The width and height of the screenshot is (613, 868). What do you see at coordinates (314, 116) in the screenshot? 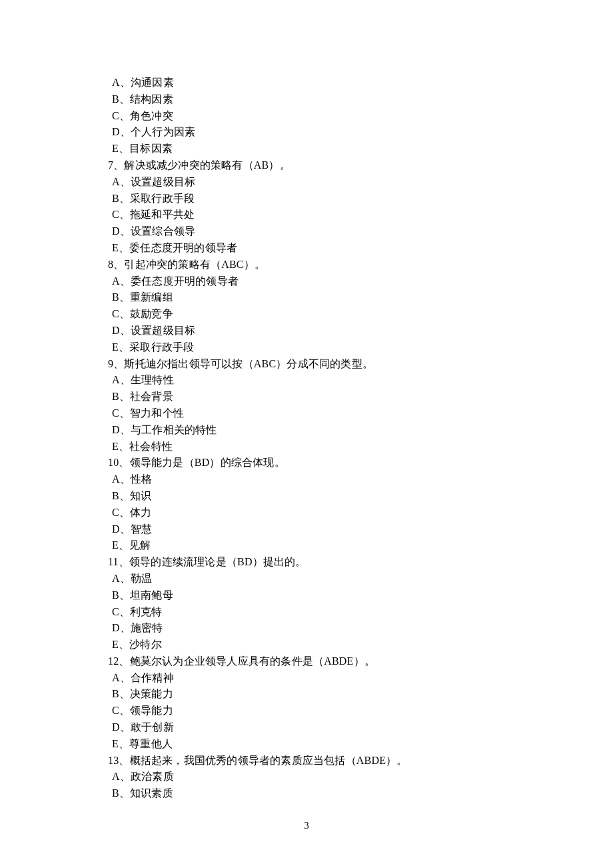
I see `option-text: C、角色冲突` at bounding box center [314, 116].